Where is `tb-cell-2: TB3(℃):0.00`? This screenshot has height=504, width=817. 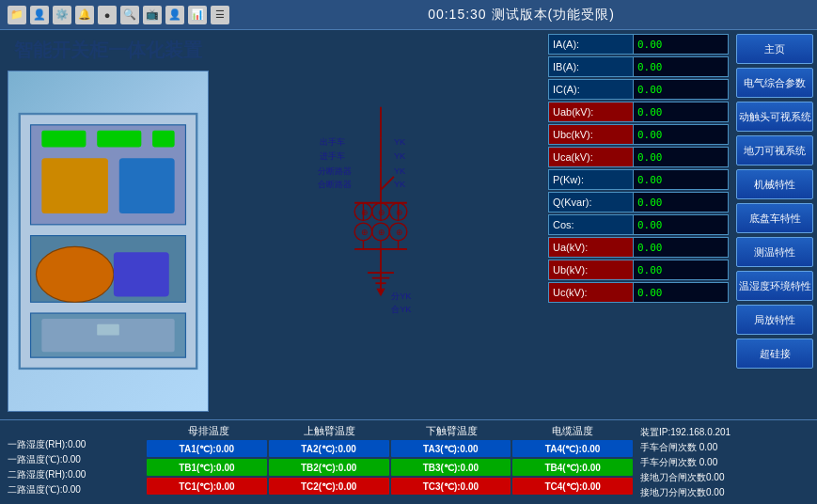
tb-cell-2: TB3(℃):0.00 is located at coordinates (451, 467).